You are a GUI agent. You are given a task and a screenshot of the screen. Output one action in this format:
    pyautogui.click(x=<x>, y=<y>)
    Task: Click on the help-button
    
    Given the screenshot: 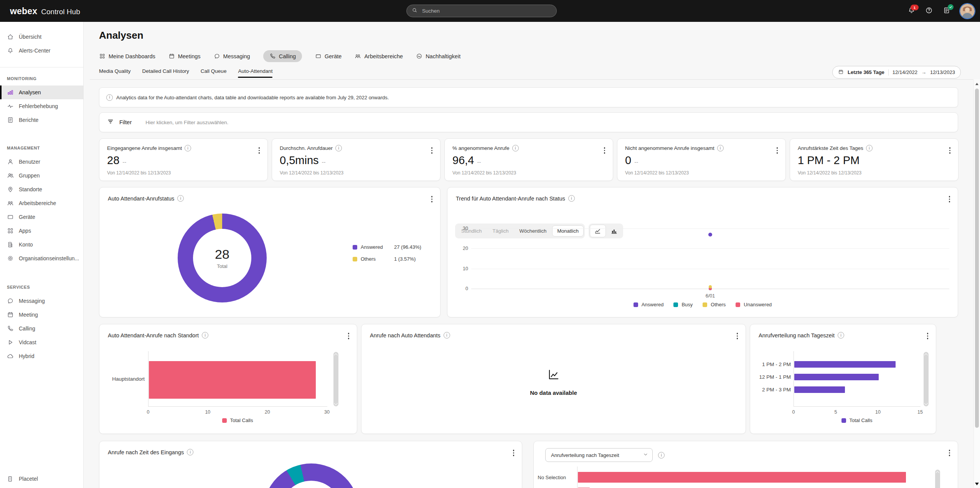 What is the action you would take?
    pyautogui.click(x=929, y=11)
    